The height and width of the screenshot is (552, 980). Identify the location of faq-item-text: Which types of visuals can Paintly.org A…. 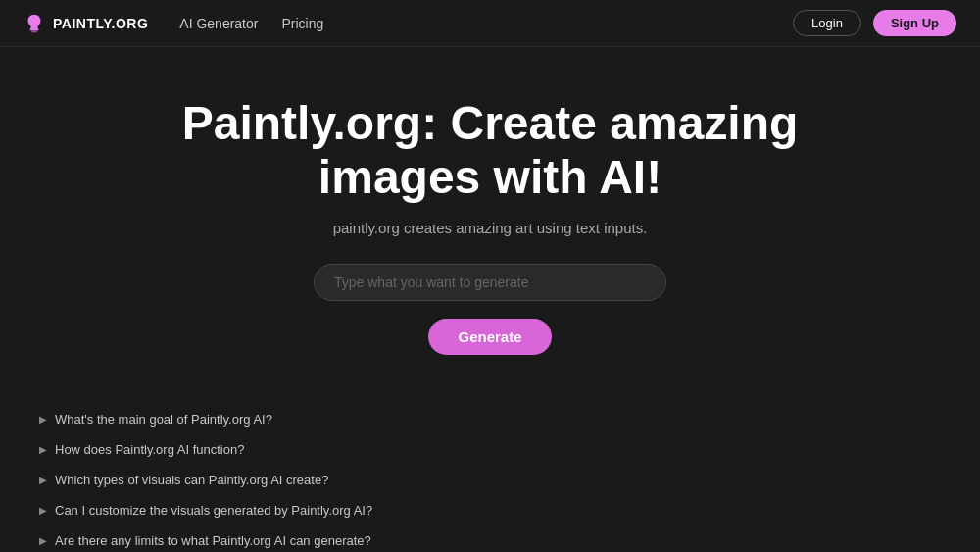
(192, 480).